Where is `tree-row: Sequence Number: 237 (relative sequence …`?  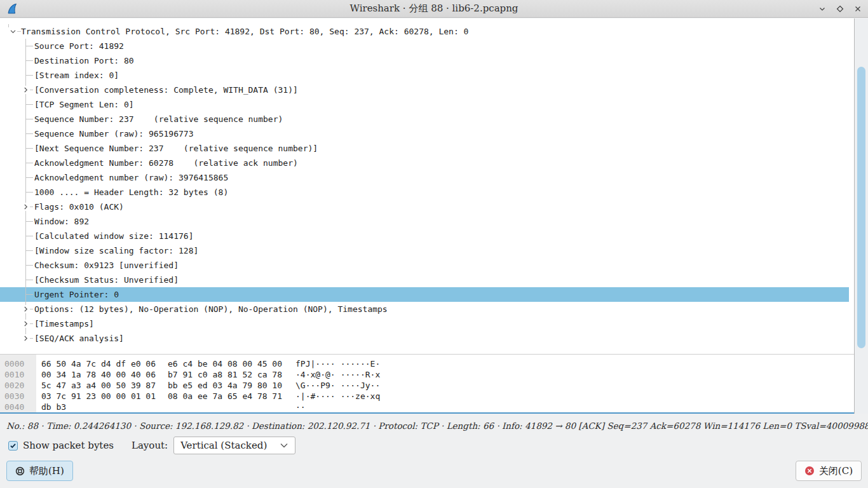
tree-row: Sequence Number: 237 (relative sequence … is located at coordinates (424, 119).